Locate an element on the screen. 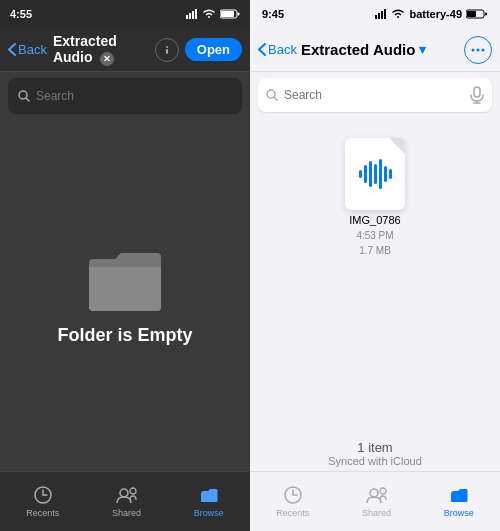 The width and height of the screenshot is (500, 531). right-search-input is located at coordinates (374, 95).